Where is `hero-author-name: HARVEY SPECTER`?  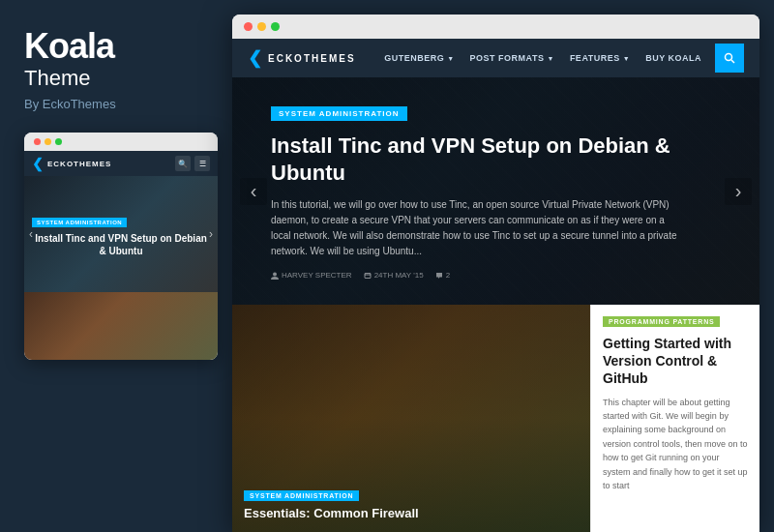 hero-author-name: HARVEY SPECTER is located at coordinates (317, 275).